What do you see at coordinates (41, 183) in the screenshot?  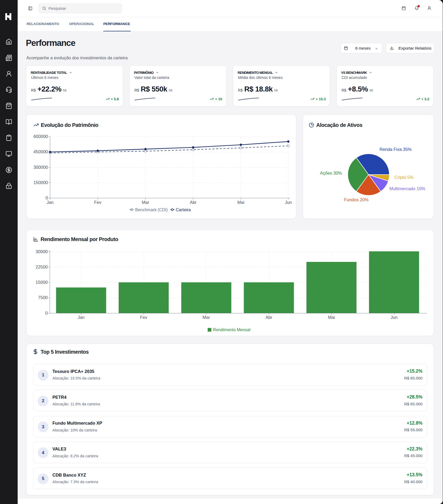 I see `svg-text: 150000` at bounding box center [41, 183].